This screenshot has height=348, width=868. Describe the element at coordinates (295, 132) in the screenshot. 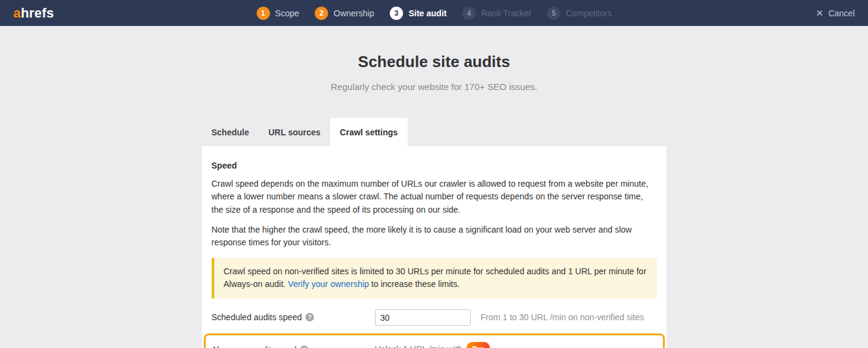

I see `tab-url-sources: URL sources` at that location.